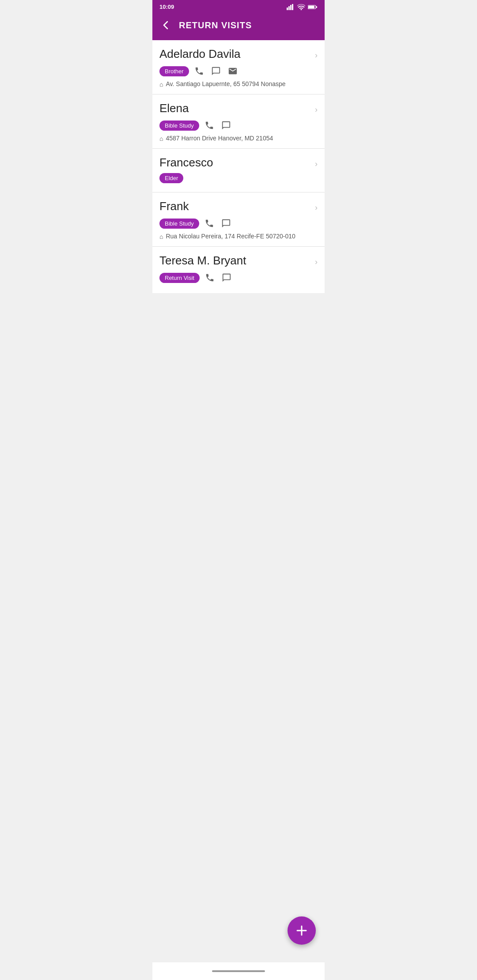 This screenshot has height=980, width=477. Describe the element at coordinates (238, 71) in the screenshot. I see `tags-icons-row: Brother` at that location.